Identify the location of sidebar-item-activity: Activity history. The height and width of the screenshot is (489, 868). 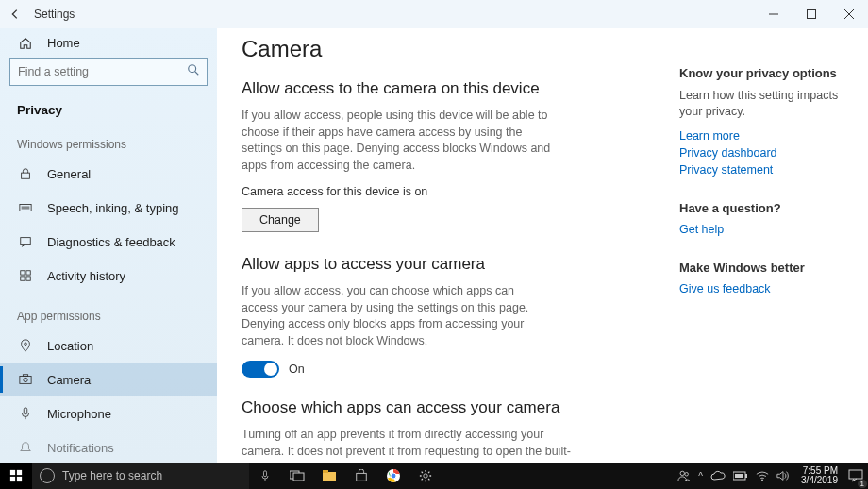
(108, 276).